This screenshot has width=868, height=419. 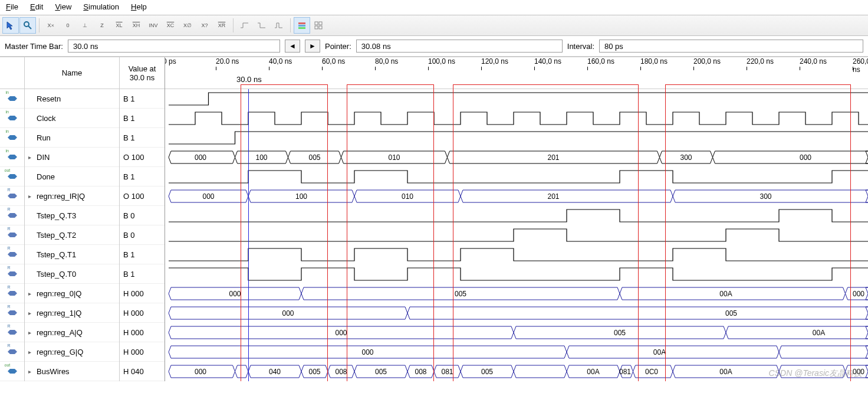 What do you see at coordinates (279, 25) in the screenshot?
I see `wave3-icon` at bounding box center [279, 25].